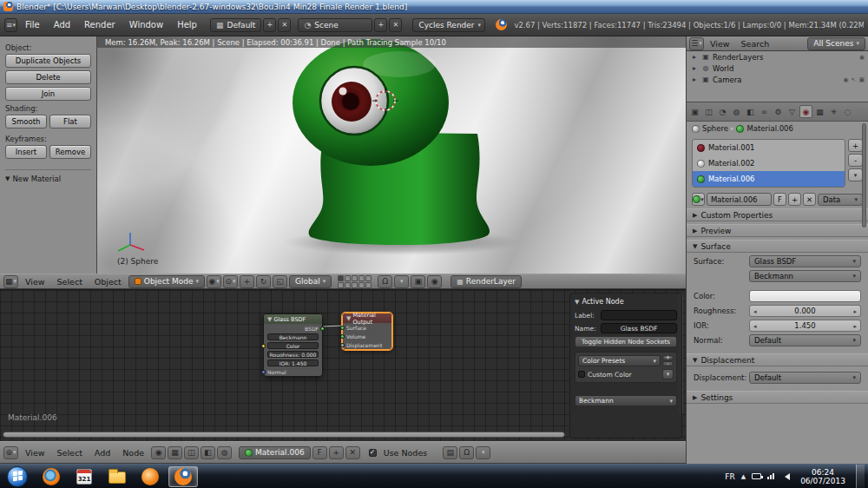  What do you see at coordinates (342, 328) in the screenshot?
I see `surface-input-socket` at bounding box center [342, 328].